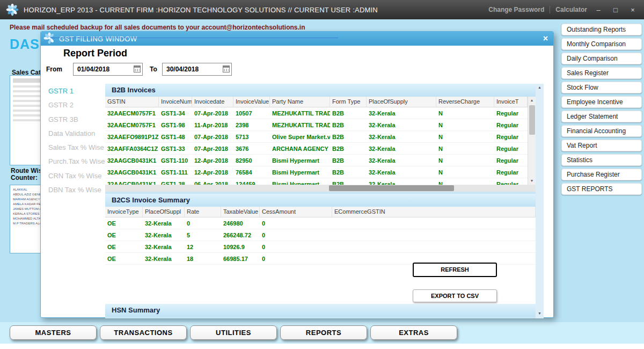 This screenshot has width=644, height=349. Describe the element at coordinates (213, 102) in the screenshot. I see `column-header: Invoicedate` at that location.